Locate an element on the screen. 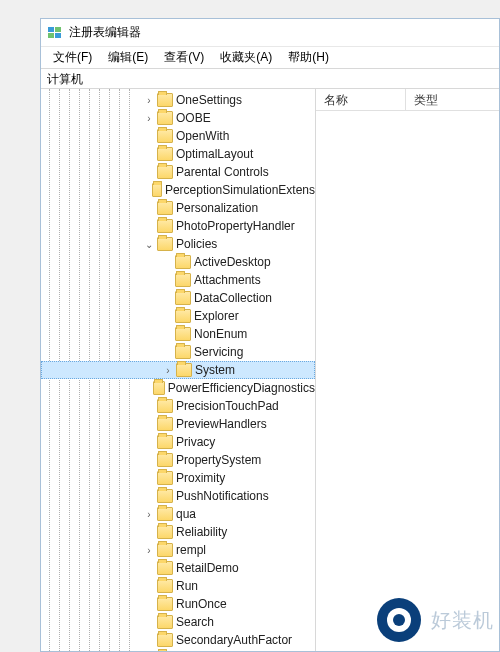 Image resolution: width=500 pixels, height=652 pixels. tree-node-label: Privacy is located at coordinates (196, 442).